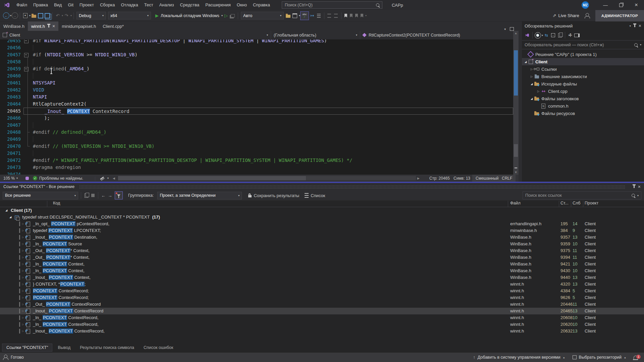  What do you see at coordinates (79, 26) in the screenshot?
I see `document-tab: minidumpapiset.h` at bounding box center [79, 26].